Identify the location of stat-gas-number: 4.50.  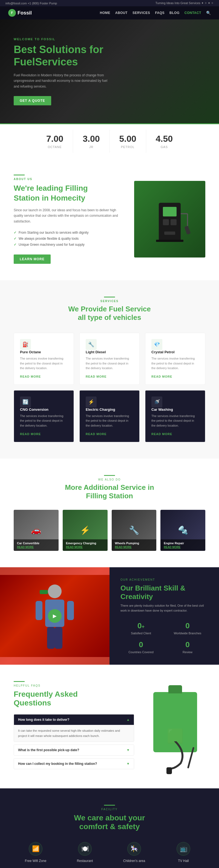
(164, 139).